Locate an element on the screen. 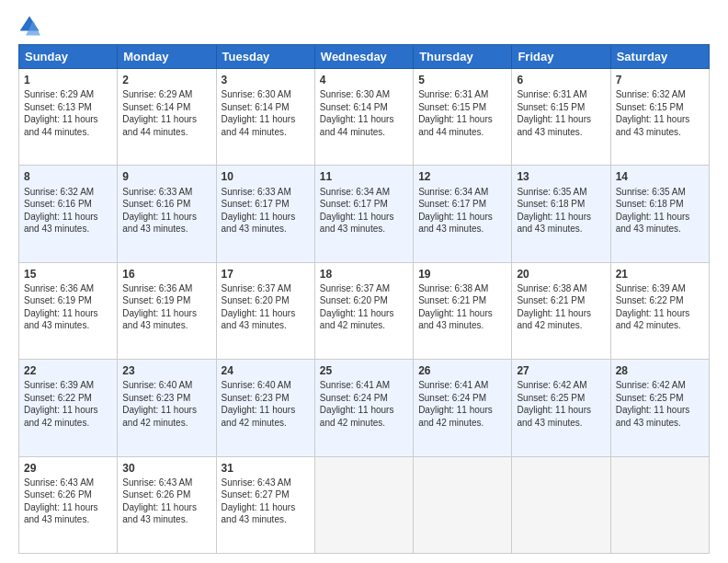 The width and height of the screenshot is (728, 563). day-number: 18 is located at coordinates (364, 274).